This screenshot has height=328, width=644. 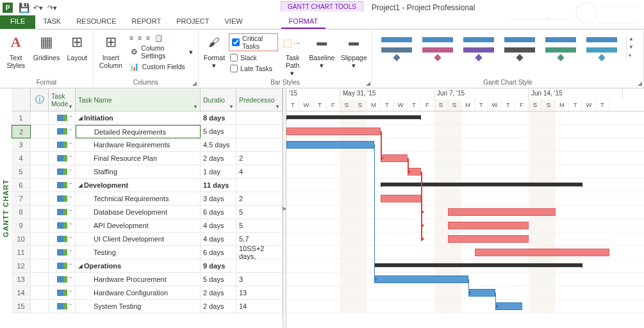 What do you see at coordinates (40, 100) in the screenshot?
I see `header-info: ⓘ` at bounding box center [40, 100].